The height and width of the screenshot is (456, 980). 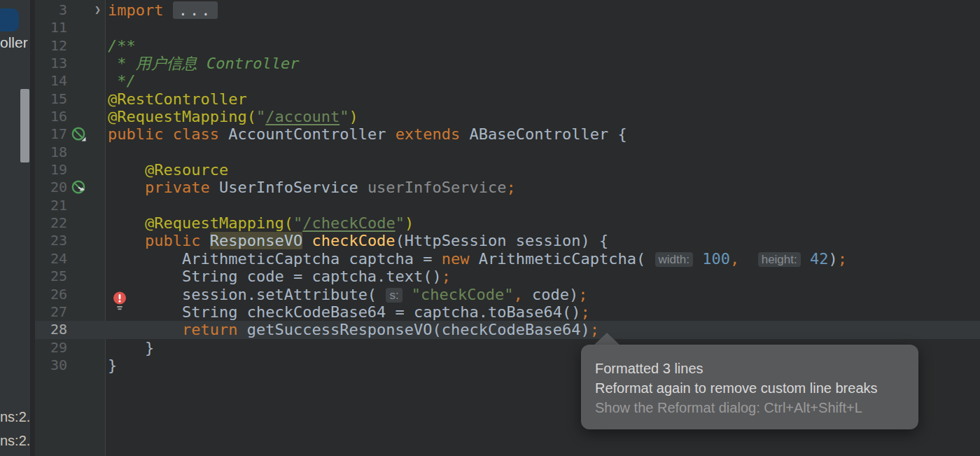 I want to click on code-line: 21, so click(x=507, y=206).